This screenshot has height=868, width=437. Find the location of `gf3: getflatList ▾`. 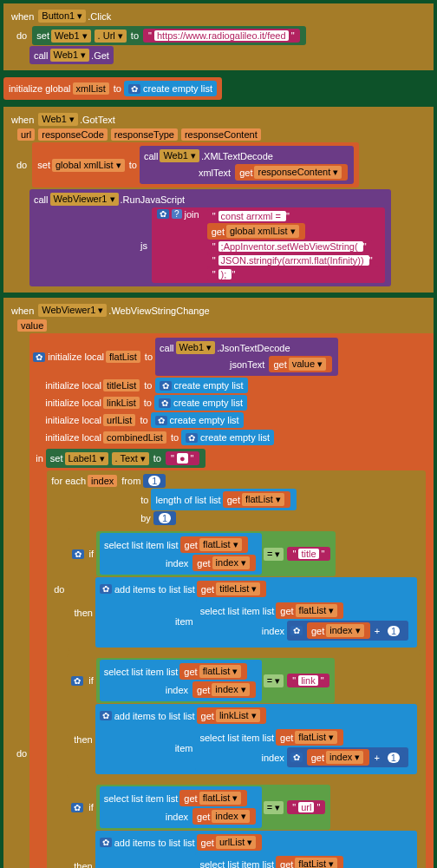

gf3: getflatList ▾ is located at coordinates (213, 799).